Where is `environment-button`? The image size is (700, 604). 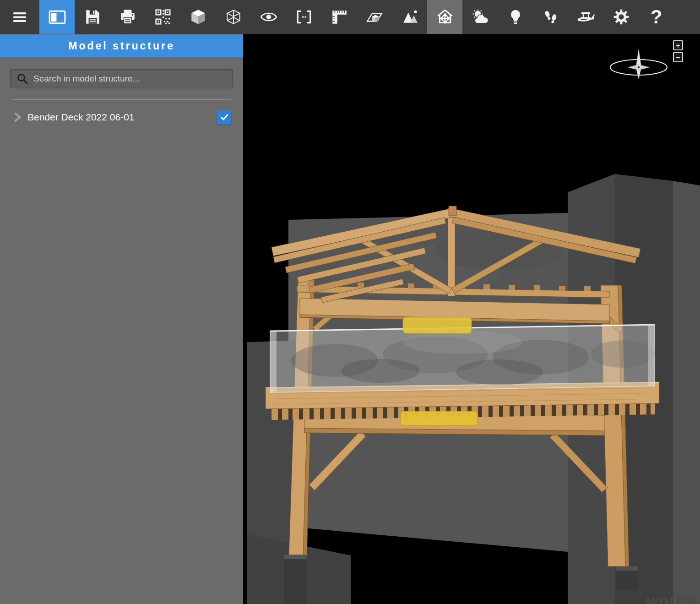
environment-button is located at coordinates (409, 17).